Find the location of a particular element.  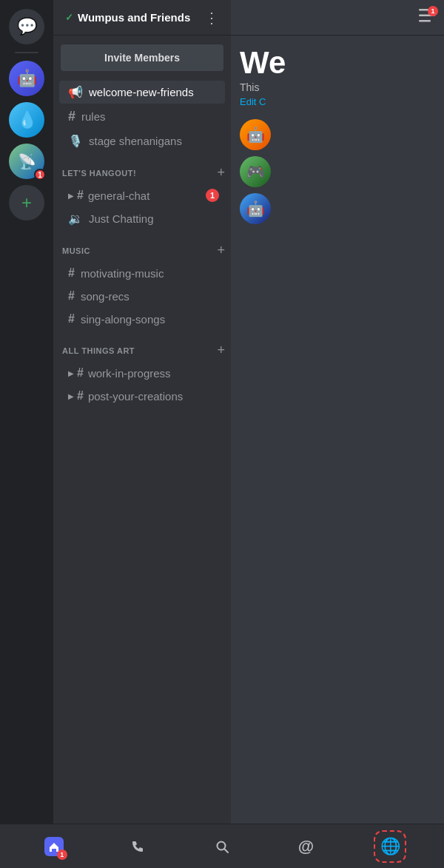

member-avatar-1: 🤖 is located at coordinates (255, 135).